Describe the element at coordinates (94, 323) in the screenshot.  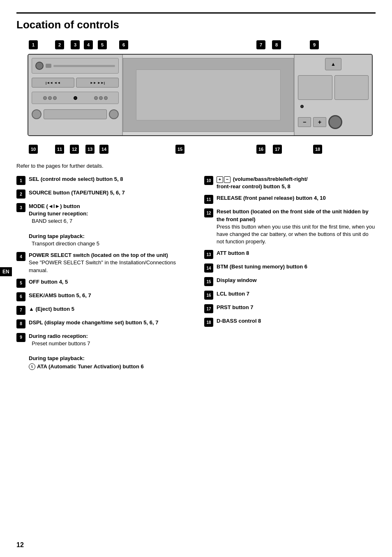
I see `desc-text-8: DSPL (display mode change/time set) butt…` at that location.